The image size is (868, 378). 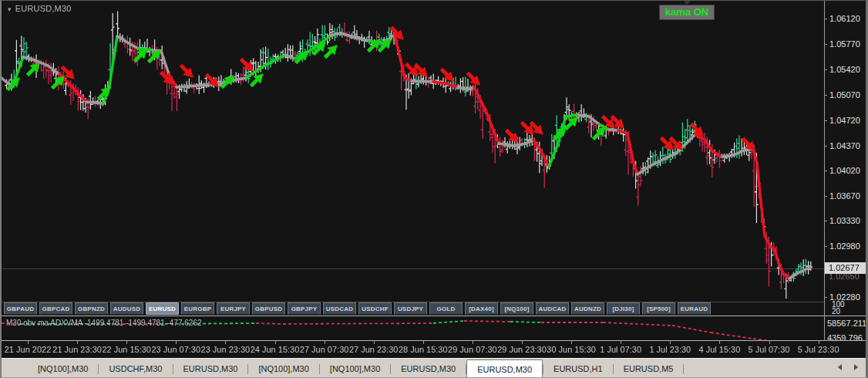 I want to click on time-axis-label: 30 Jun 15:30, so click(x=571, y=349).